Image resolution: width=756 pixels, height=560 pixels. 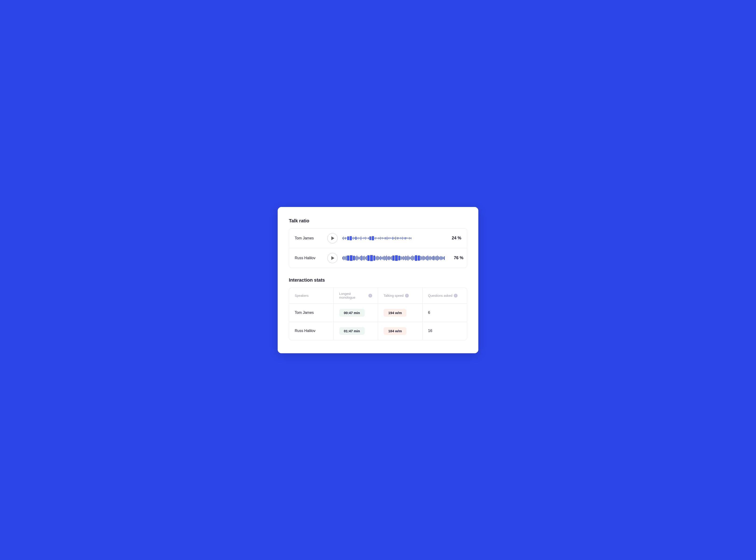 What do you see at coordinates (352, 331) in the screenshot?
I see `monologue-badge-russ: 01:47 min` at bounding box center [352, 331].